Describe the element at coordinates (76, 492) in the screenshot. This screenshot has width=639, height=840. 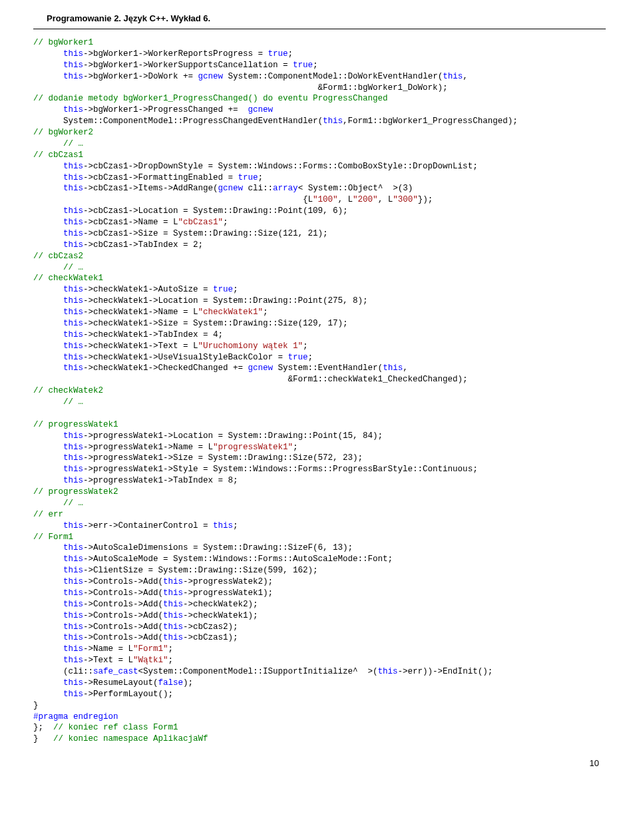
I see `code-comment: // progressWatek2` at that location.